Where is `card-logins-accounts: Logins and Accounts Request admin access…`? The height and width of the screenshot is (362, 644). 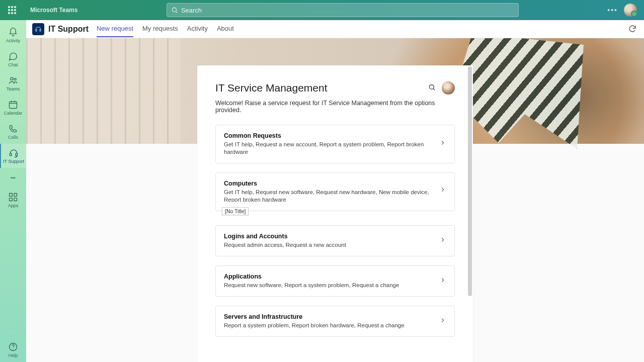
card-logins-accounts: Logins and Accounts Request admin access… is located at coordinates (335, 241).